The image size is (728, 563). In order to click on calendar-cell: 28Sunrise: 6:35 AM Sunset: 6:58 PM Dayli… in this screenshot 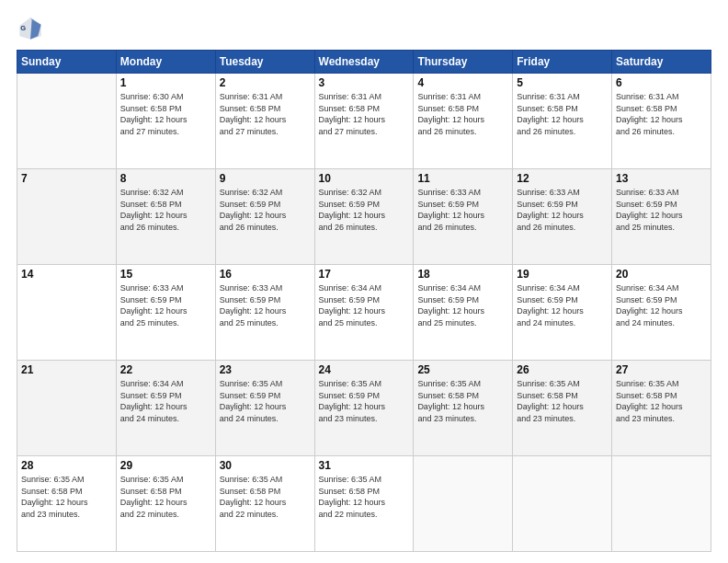, I will do `click(67, 504)`.